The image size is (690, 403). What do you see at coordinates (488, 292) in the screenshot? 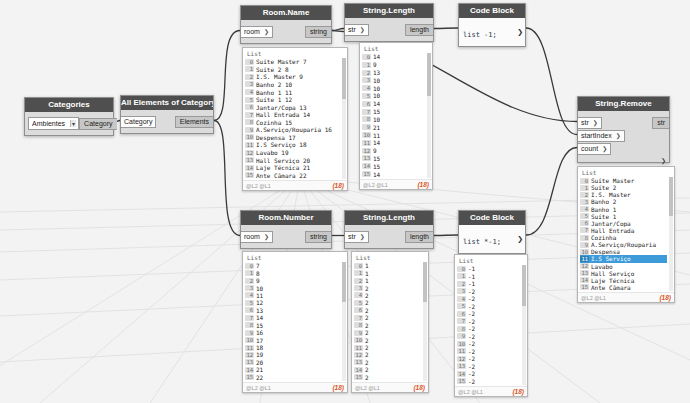
I see `list-item: 3-2` at bounding box center [488, 292].